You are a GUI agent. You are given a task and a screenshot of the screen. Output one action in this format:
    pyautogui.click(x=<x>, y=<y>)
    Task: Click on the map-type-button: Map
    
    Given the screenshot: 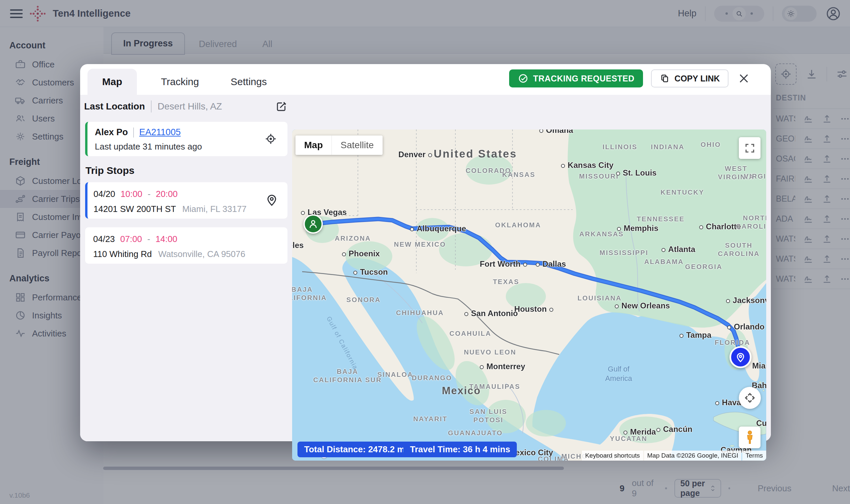 What is the action you would take?
    pyautogui.click(x=313, y=145)
    